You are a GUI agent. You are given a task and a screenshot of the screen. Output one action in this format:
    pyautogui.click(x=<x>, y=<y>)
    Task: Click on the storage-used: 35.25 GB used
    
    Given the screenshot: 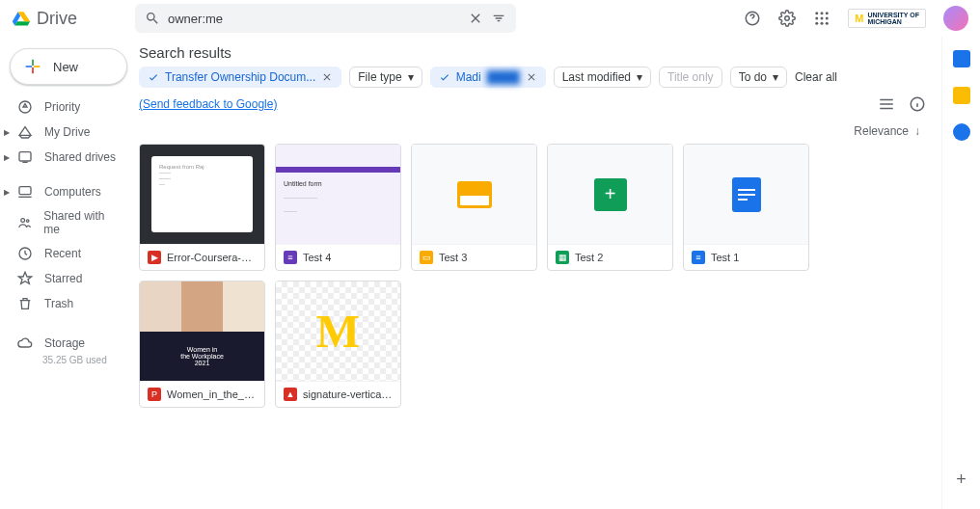 What is the action you would take?
    pyautogui.click(x=67, y=361)
    